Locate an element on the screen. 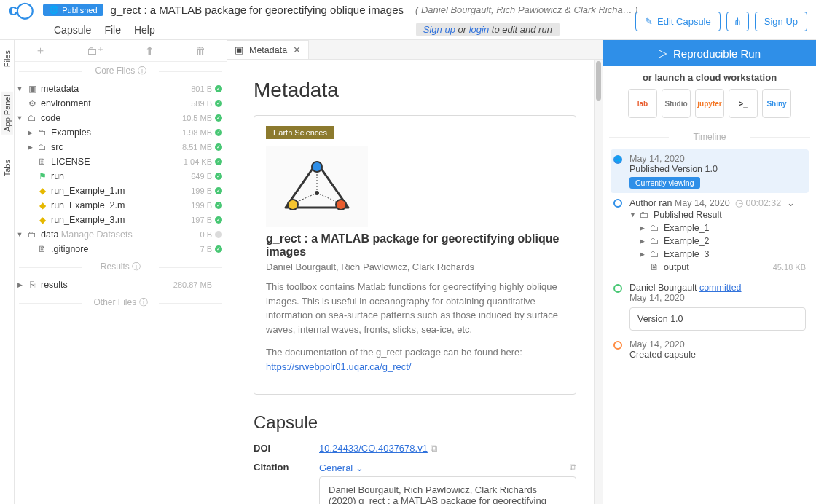 This screenshot has width=816, height=504. scrollbar-thumb is located at coordinates (599, 81).